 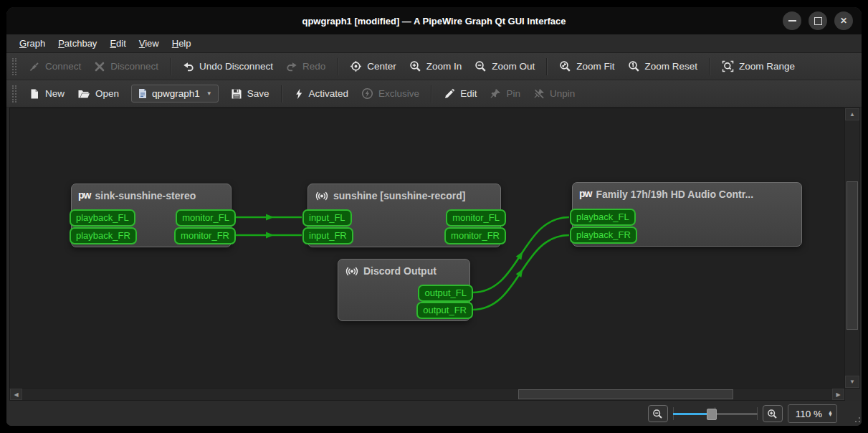 What do you see at coordinates (626, 394) in the screenshot?
I see `horizontal-scroll-thumb` at bounding box center [626, 394].